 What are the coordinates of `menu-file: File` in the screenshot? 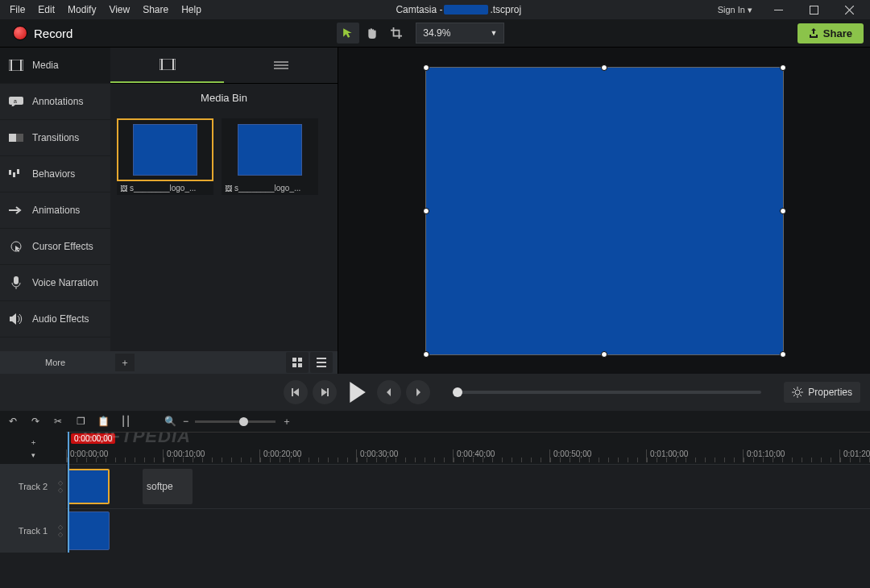 It's located at (18, 10).